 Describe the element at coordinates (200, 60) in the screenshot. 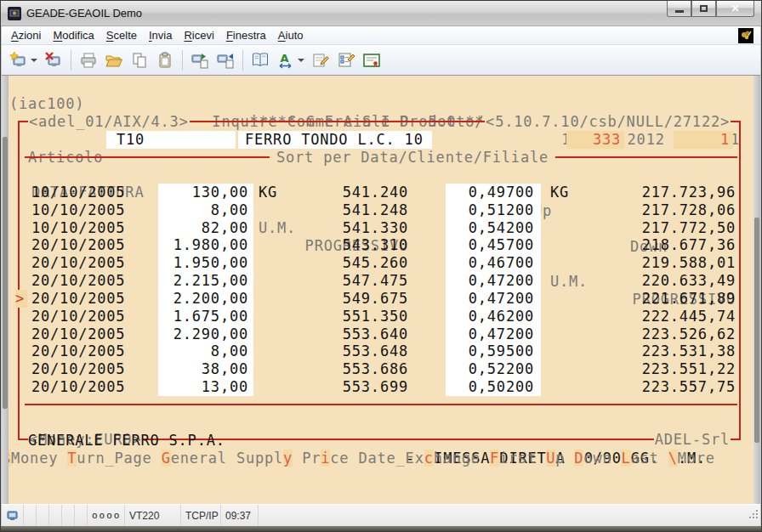

I see `toolbar-send-file-icon` at that location.